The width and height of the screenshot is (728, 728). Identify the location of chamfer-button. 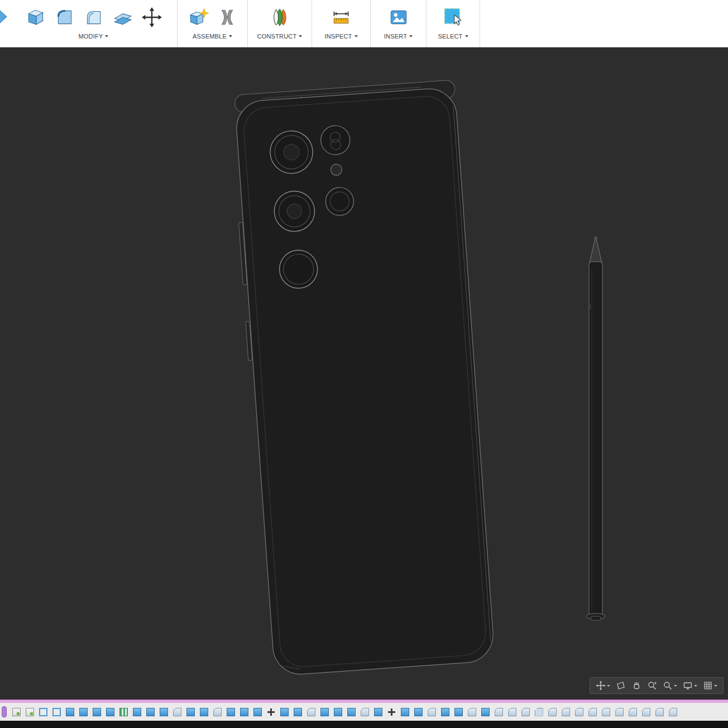
(94, 17).